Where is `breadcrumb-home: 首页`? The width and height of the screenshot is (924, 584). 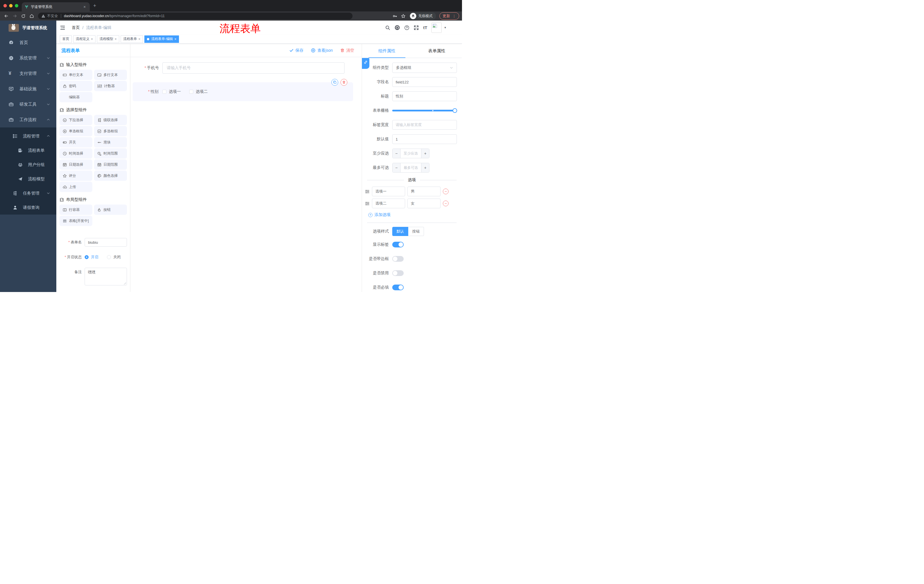
breadcrumb-home: 首页 is located at coordinates (76, 28).